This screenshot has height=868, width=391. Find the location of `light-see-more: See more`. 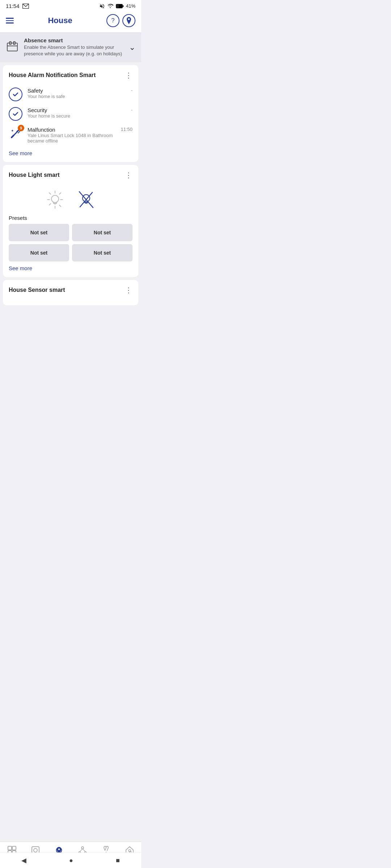

light-see-more: See more is located at coordinates (71, 268).